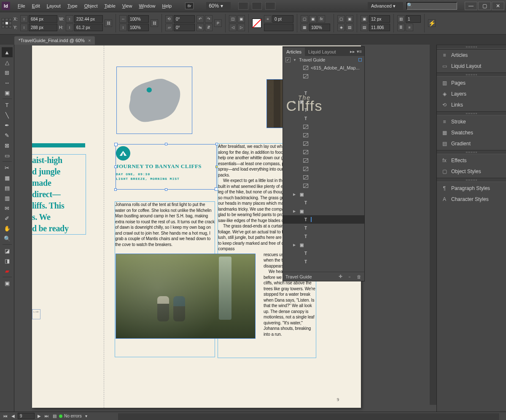 This screenshot has width=506, height=420. I want to click on close-button: ✕, so click(498, 6).